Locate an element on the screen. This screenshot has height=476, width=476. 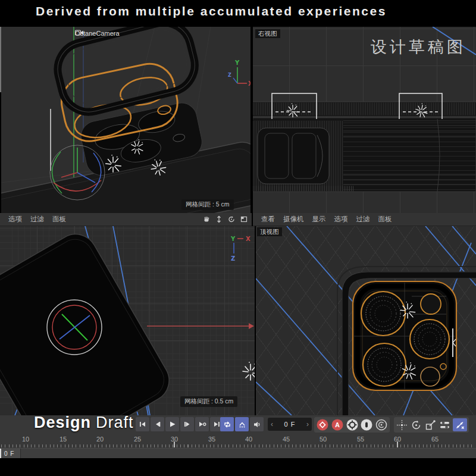
camera-block-wireframe is located at coordinates (298, 155).